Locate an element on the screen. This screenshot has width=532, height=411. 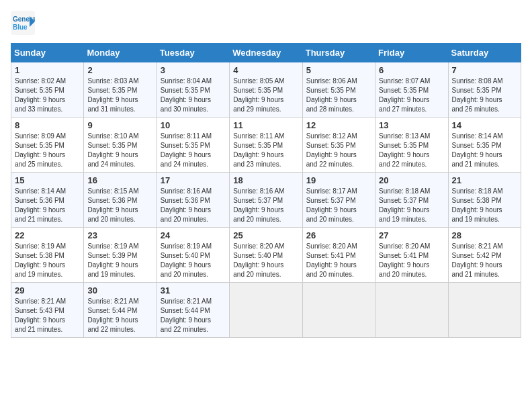
calendar-week-row: 15Sunrise: 8:14 AM Sunset: 5:36 PM Dayli… is located at coordinates (266, 200).